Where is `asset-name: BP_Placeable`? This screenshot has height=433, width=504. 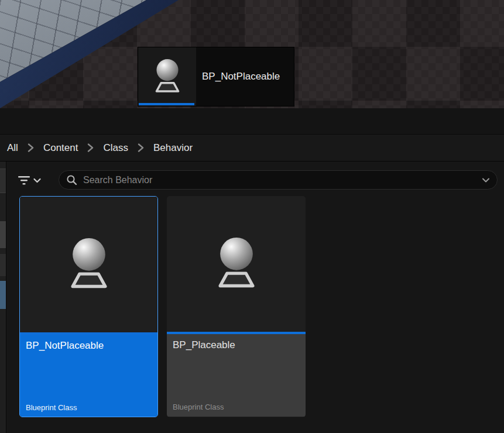
asset-name: BP_Placeable is located at coordinates (236, 345).